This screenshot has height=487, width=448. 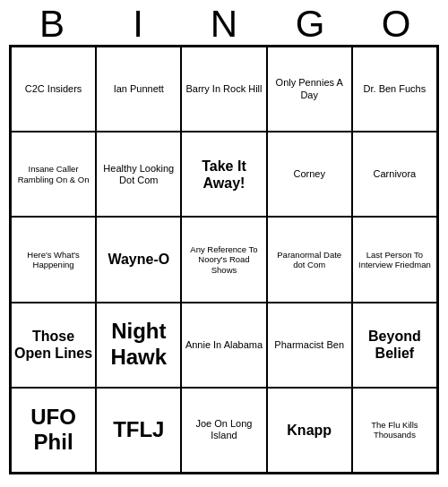 I want to click on cell-r2-c0: Here's What's Happening, so click(x=54, y=260).